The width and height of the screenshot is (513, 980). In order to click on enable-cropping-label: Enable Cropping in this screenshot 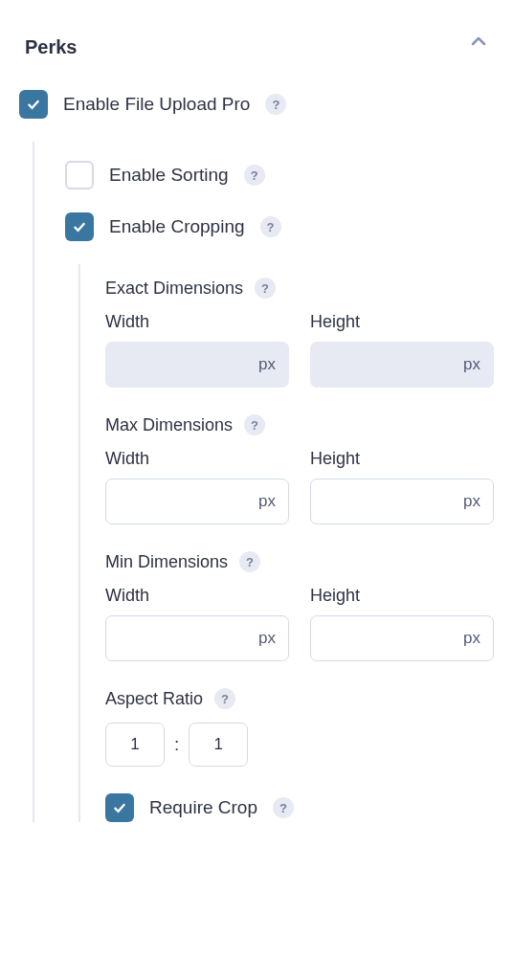, I will do `click(177, 227)`.